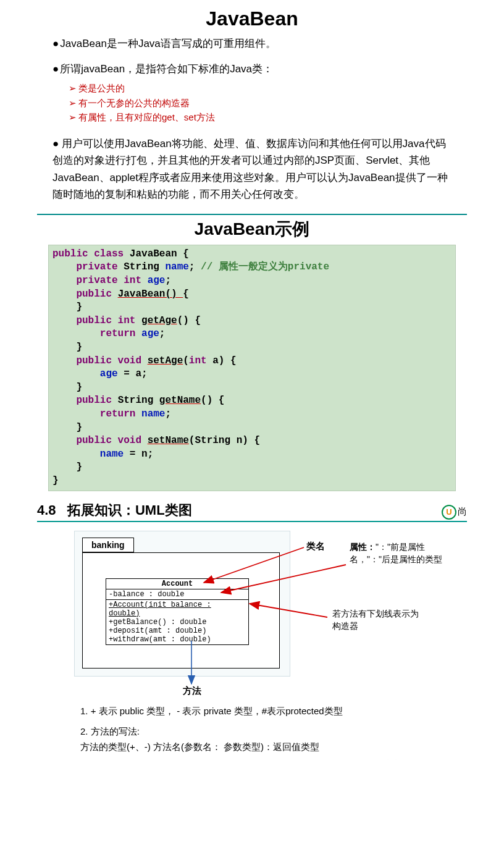 The height and width of the screenshot is (865, 504). Describe the element at coordinates (258, 732) in the screenshot. I see `footer-line-2a: 2. 方法的写法:` at that location.